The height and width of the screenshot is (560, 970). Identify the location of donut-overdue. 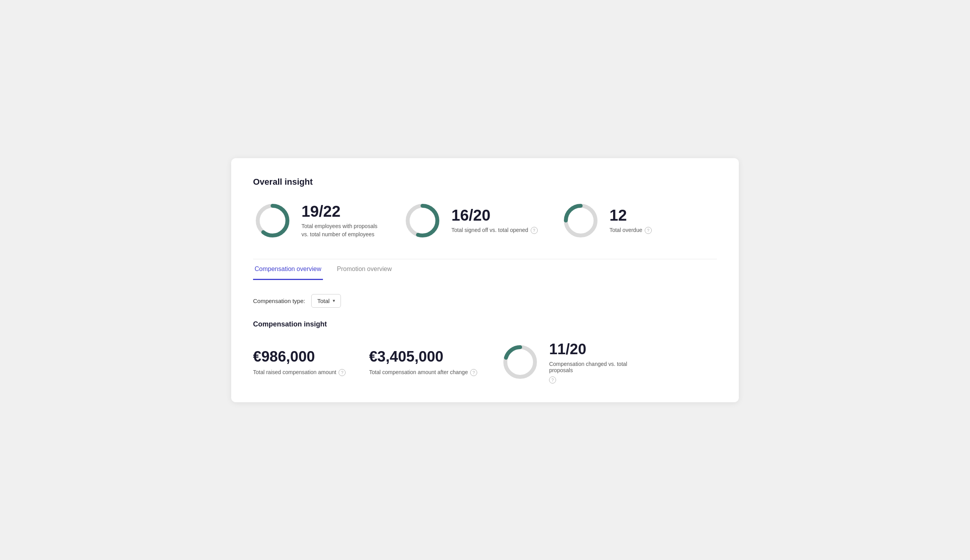
(581, 221).